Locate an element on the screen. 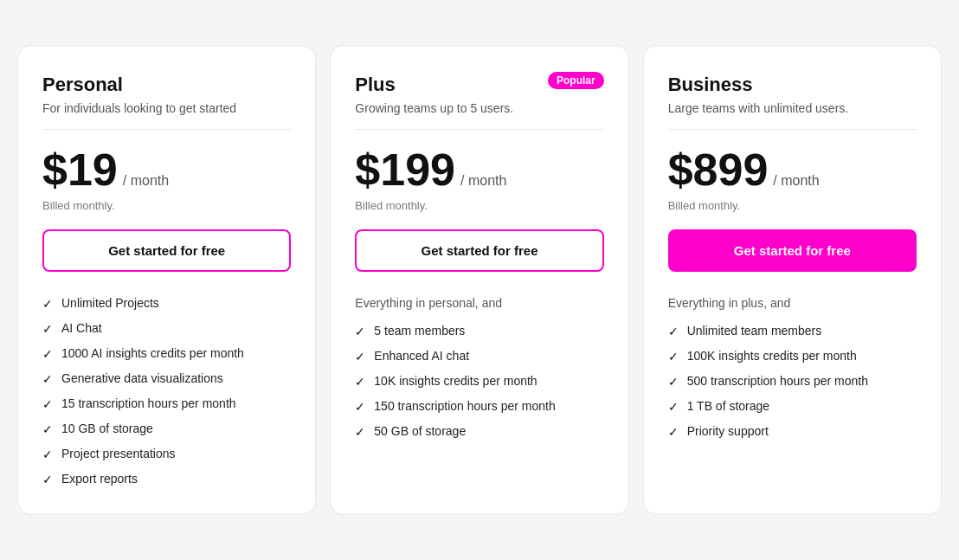 The image size is (959, 560). feature-item: ✓ Export reports is located at coordinates (166, 480).